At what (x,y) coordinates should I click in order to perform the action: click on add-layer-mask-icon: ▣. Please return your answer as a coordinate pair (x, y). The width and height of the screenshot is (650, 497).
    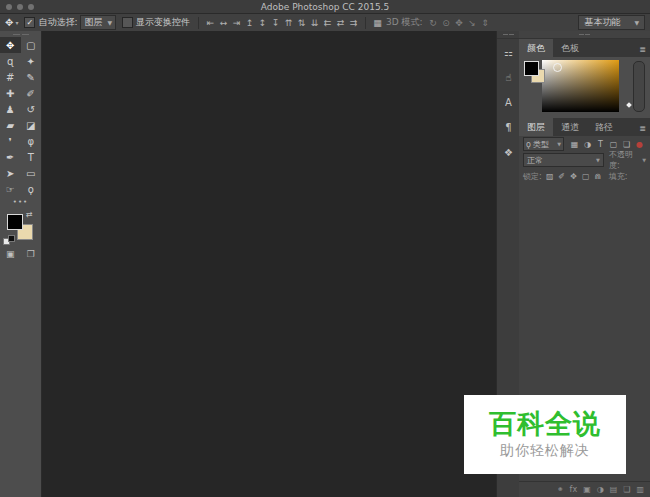
    Looking at the image, I should click on (587, 490).